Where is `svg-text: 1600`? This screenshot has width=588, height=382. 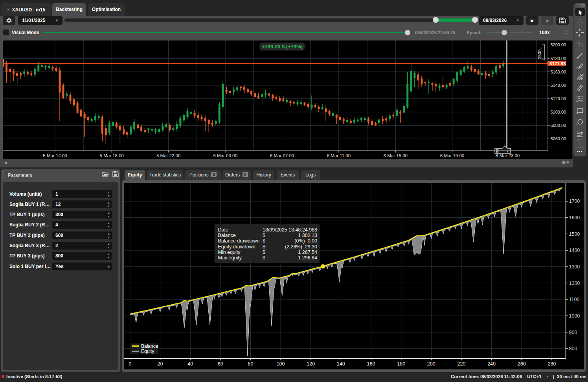
svg-text: 1600 is located at coordinates (575, 218).